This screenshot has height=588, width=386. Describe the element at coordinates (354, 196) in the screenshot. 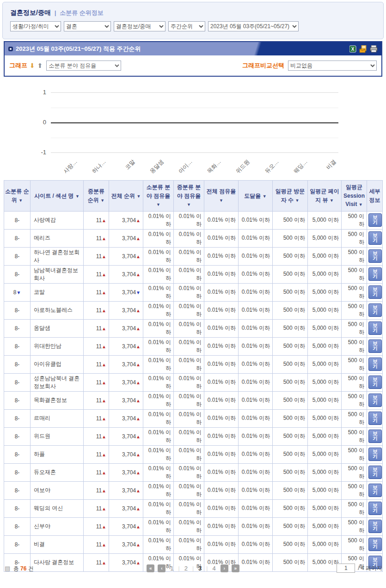

I see `column-header-10: 일평균 Session Visit ▼` at that location.